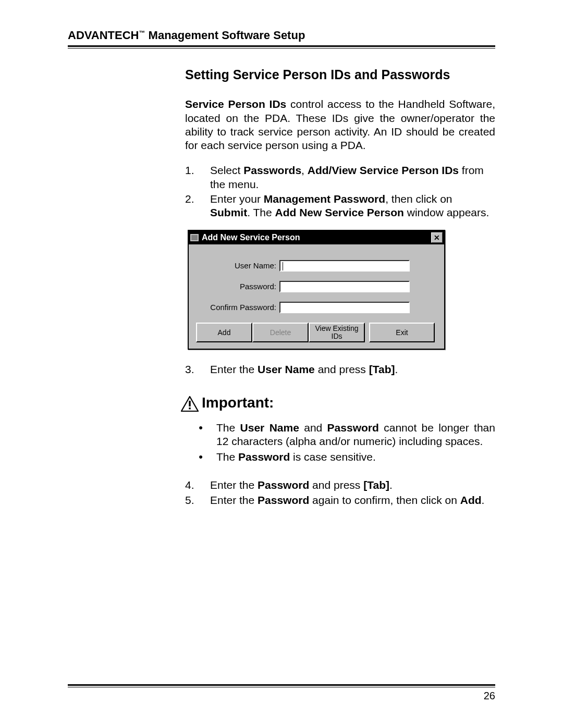  What do you see at coordinates (198, 369) in the screenshot?
I see `step-number: 3.` at bounding box center [198, 369].